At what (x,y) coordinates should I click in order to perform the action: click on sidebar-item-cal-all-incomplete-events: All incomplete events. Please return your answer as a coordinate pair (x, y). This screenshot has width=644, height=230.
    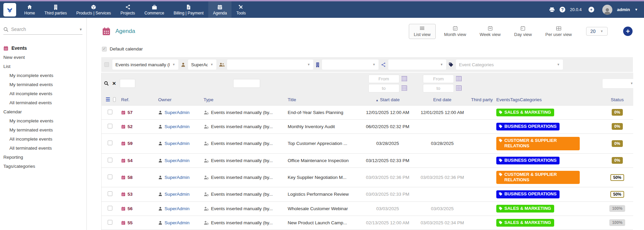
    Looking at the image, I should click on (43, 139).